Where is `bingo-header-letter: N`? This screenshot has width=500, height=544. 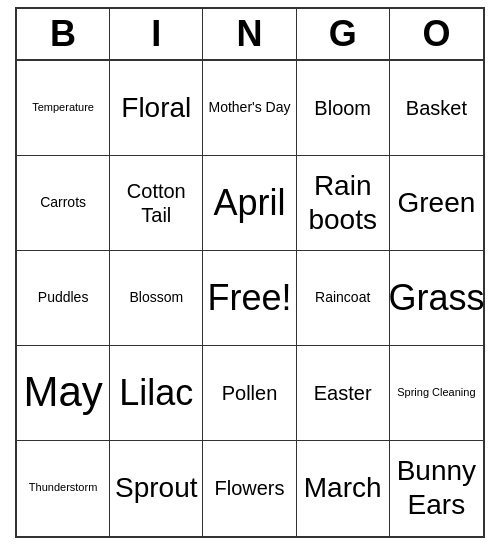
bingo-header-letter: N is located at coordinates (250, 34).